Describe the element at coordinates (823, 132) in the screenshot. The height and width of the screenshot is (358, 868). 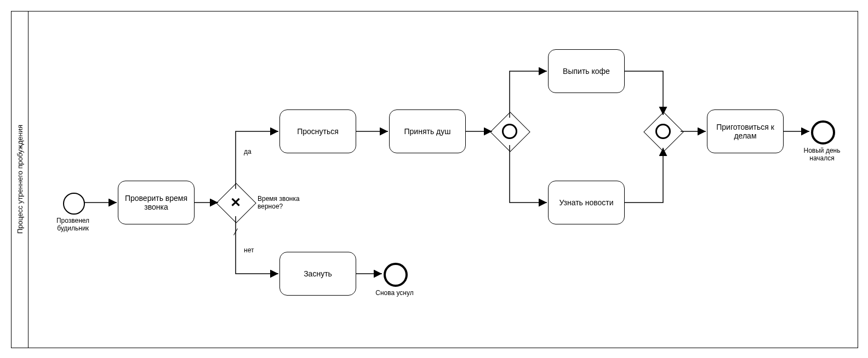
I see `end-event-day` at that location.